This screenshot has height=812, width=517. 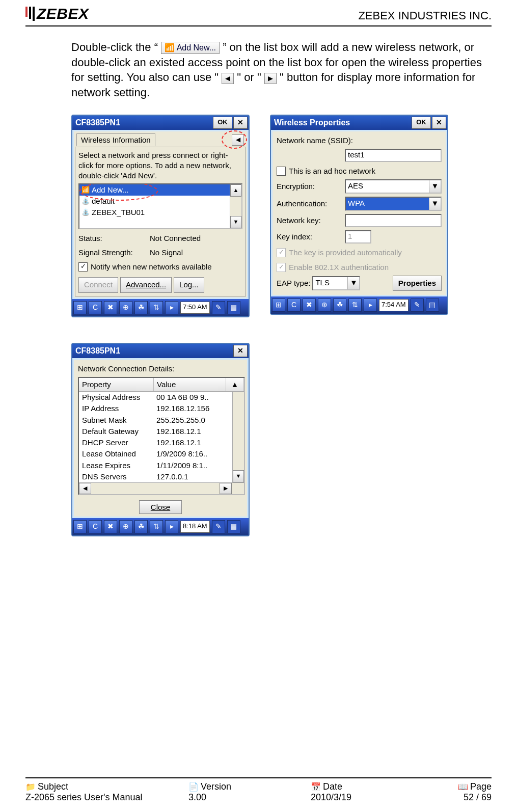 What do you see at coordinates (251, 77) in the screenshot?
I see `para-frag: " or "` at bounding box center [251, 77].